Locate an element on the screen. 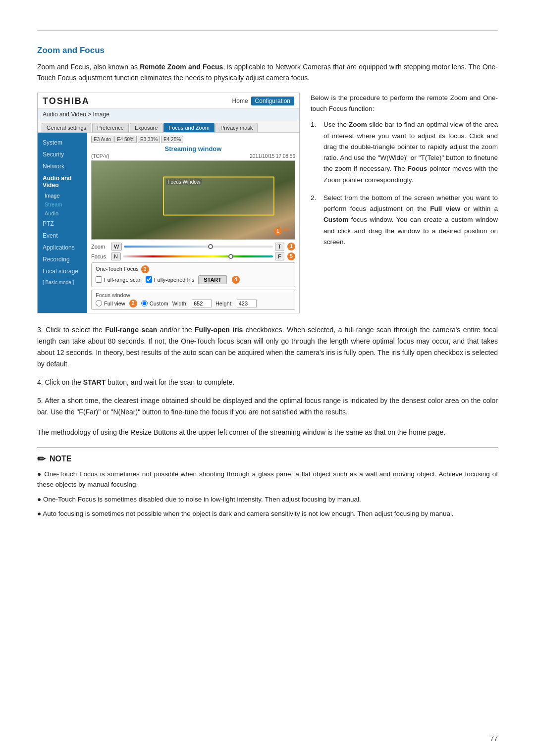  fw-badge-2: 2 is located at coordinates (133, 303).